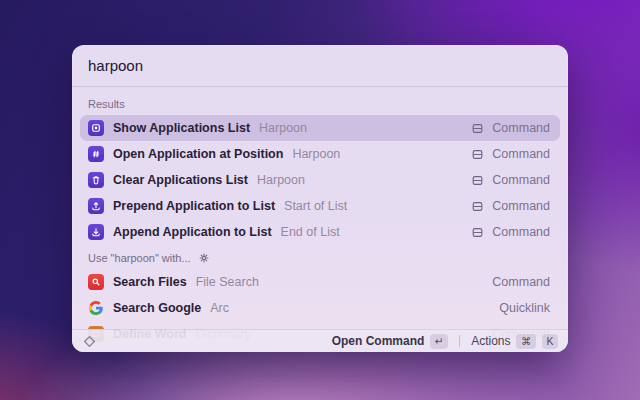  What do you see at coordinates (320, 66) in the screenshot?
I see `search-bar` at bounding box center [320, 66].